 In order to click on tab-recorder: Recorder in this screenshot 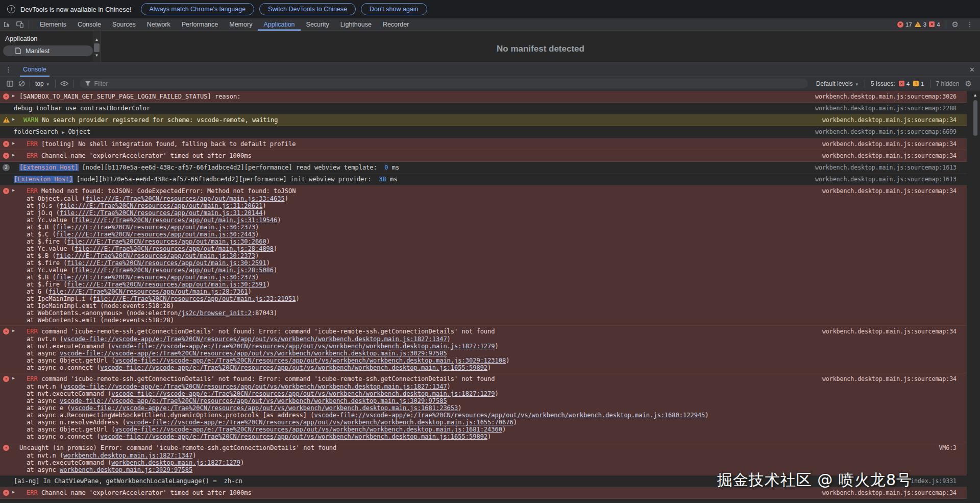, I will do `click(396, 25)`.